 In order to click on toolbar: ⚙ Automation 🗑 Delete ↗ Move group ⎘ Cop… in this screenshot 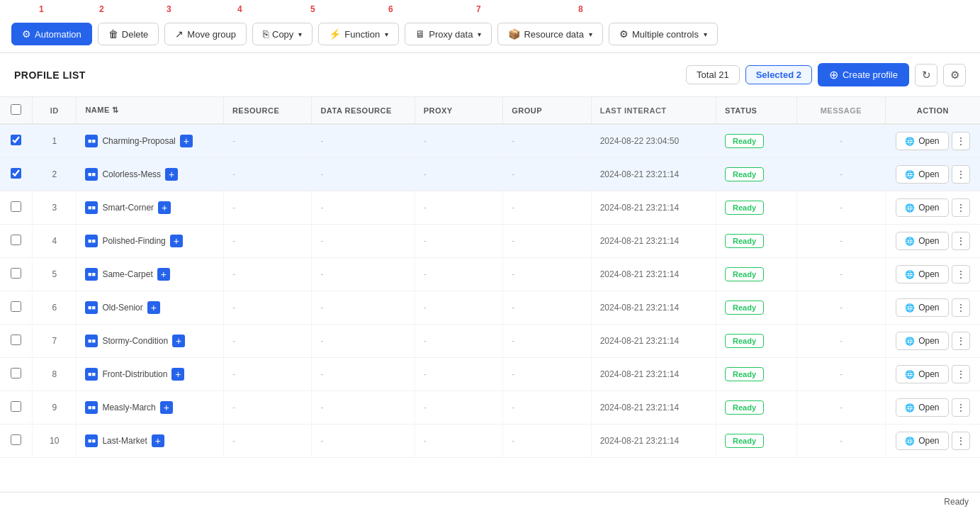, I will do `click(490, 34)`.